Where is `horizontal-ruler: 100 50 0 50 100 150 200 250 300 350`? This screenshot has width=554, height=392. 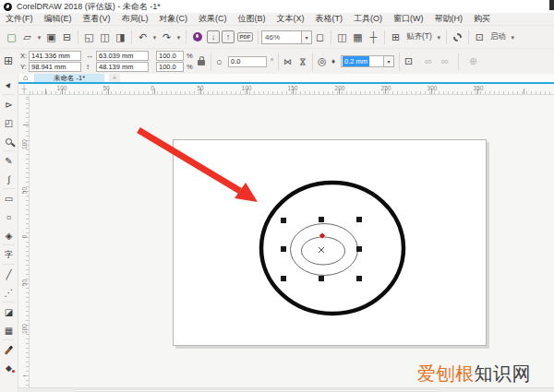 horizontal-ruler: 100 50 0 50 100 150 200 250 300 350 is located at coordinates (292, 89).